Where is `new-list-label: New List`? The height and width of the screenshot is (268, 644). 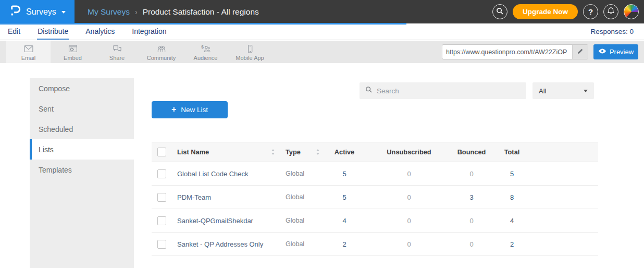 new-list-label: New List is located at coordinates (194, 109).